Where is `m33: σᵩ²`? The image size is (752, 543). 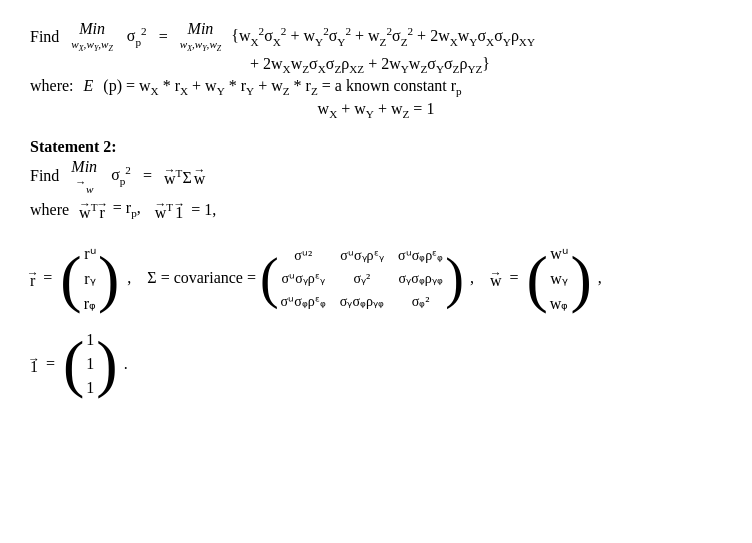
m33: σᵩ² is located at coordinates (420, 302).